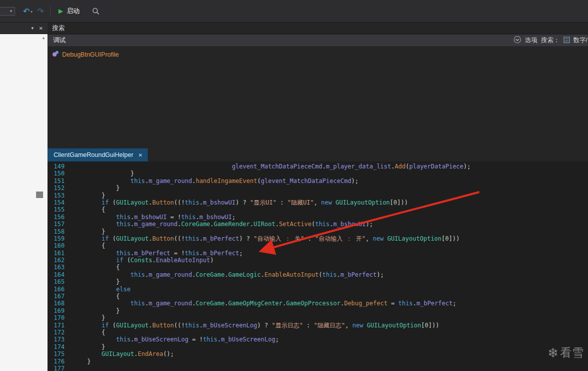 The width and height of the screenshot is (588, 371). I want to click on line-number: 171, so click(60, 325).